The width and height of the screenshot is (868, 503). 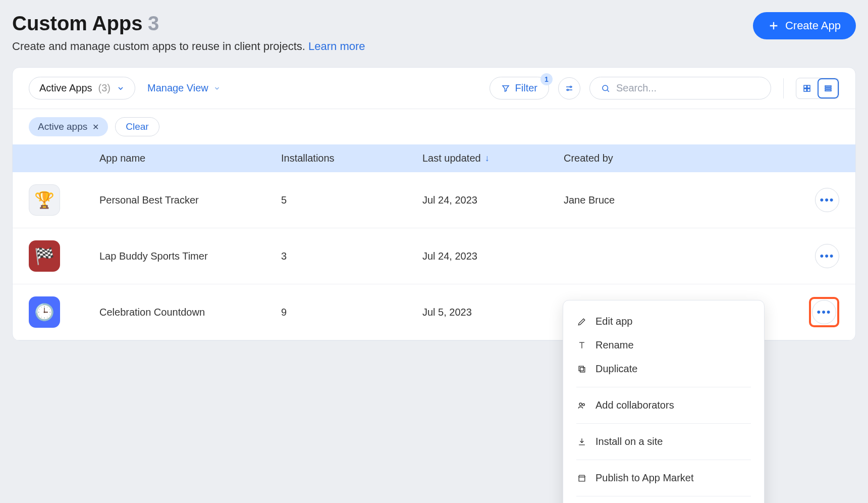 What do you see at coordinates (434, 159) in the screenshot?
I see `table-header: App name Installations Last updated ↓ Cr…` at bounding box center [434, 159].